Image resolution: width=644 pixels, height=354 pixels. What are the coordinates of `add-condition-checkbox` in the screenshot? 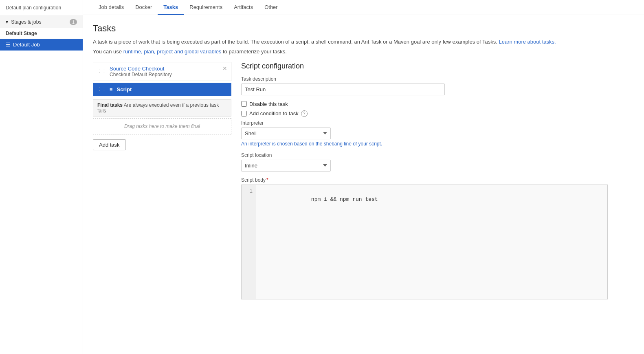 It's located at (244, 114).